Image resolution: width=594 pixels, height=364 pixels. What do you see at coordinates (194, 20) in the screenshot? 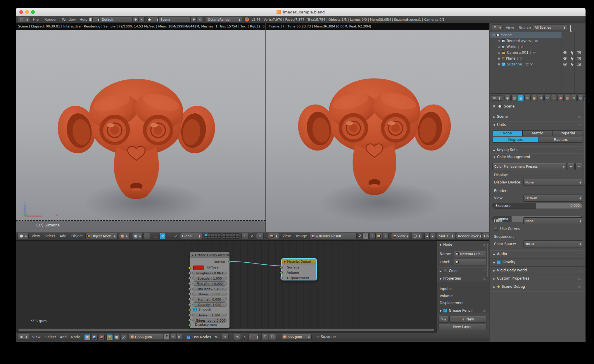
I see `add-scene-button` at bounding box center [194, 20].